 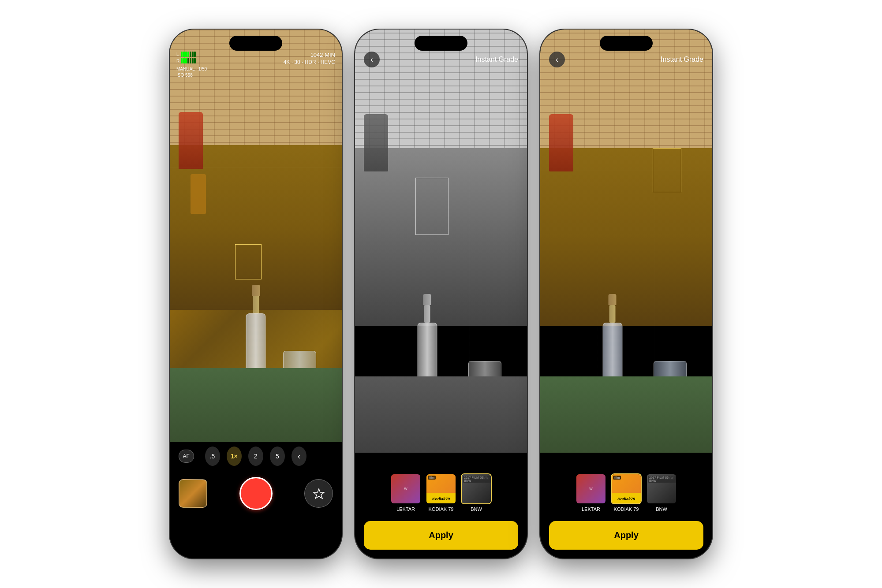 What do you see at coordinates (626, 535) in the screenshot?
I see `apply-button-warm: Apply` at bounding box center [626, 535].